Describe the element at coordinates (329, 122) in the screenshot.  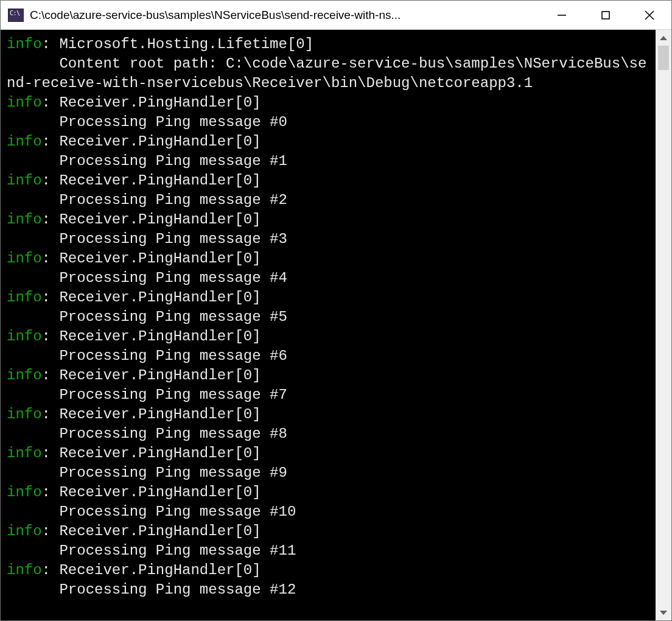
I see `log-line: Processing Ping message #0` at that location.